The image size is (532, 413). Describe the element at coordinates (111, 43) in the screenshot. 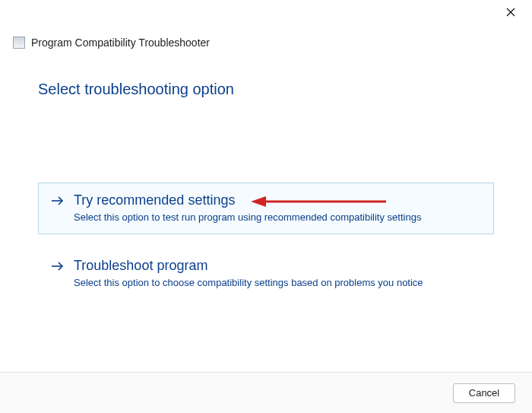

I see `header: Program Compatibility Troubleshooter` at that location.